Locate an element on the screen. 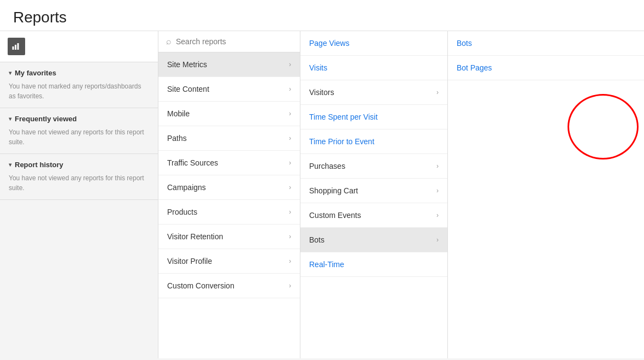  left-menu-item-site-content: Site Content› is located at coordinates (229, 90).